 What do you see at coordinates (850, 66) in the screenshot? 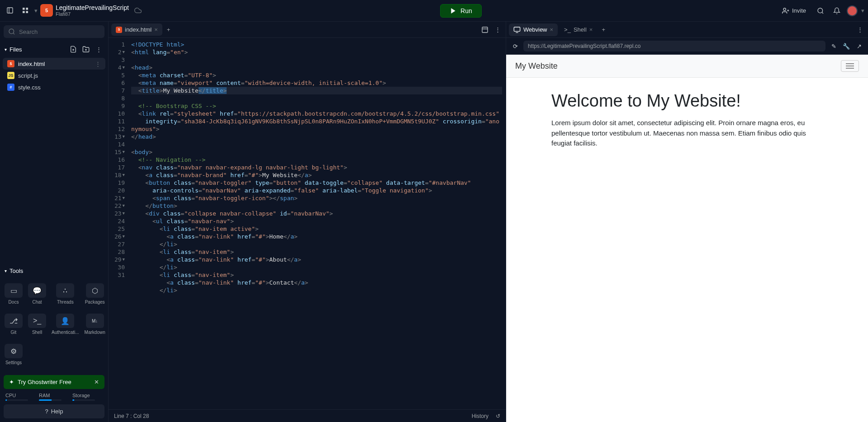
I see `hamburger-icon` at bounding box center [850, 66].